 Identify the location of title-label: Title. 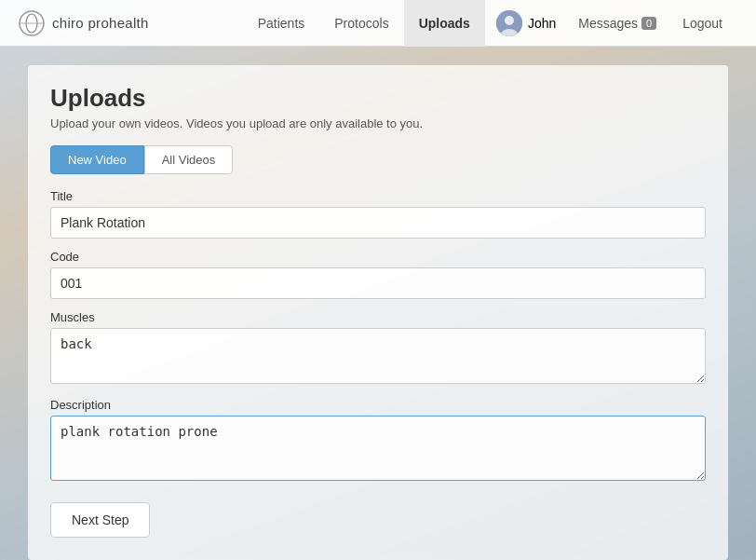
(378, 196).